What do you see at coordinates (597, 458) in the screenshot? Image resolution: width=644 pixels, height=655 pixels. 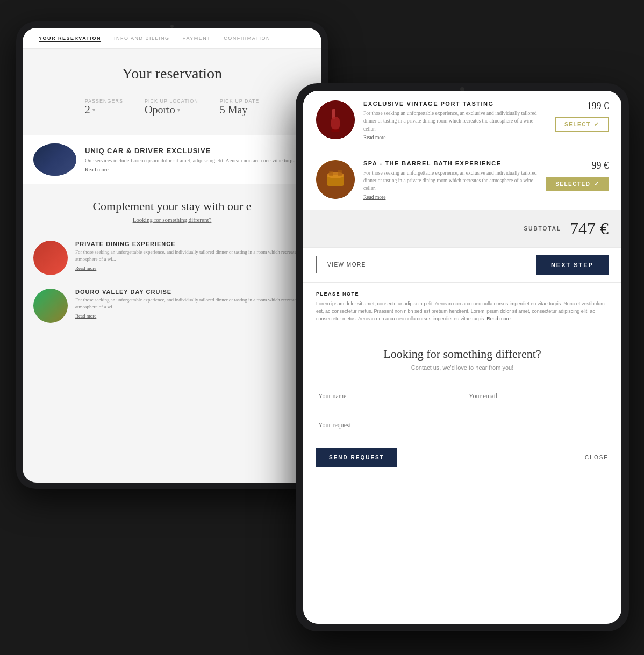 I see `close-button: CLOSE` at bounding box center [597, 458].